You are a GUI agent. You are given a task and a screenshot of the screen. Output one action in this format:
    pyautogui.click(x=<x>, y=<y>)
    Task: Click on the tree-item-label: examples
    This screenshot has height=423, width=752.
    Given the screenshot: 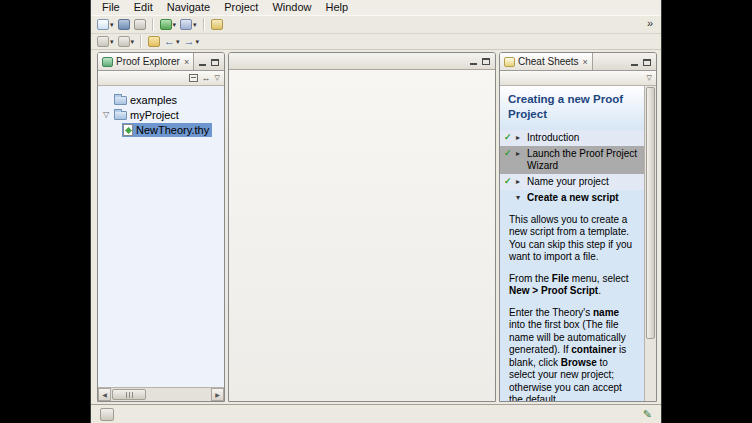 What is the action you would take?
    pyautogui.click(x=154, y=100)
    